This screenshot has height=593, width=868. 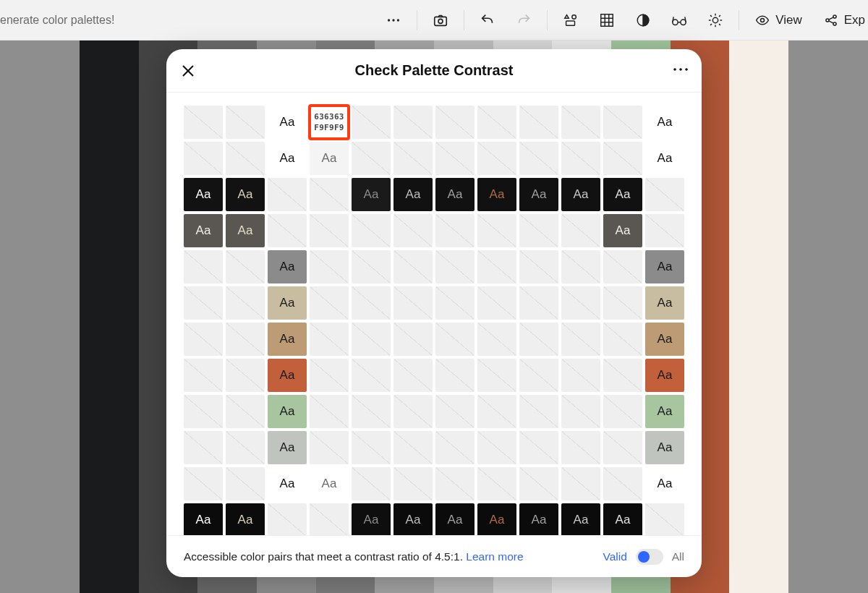 I want to click on share-icon, so click(x=831, y=20).